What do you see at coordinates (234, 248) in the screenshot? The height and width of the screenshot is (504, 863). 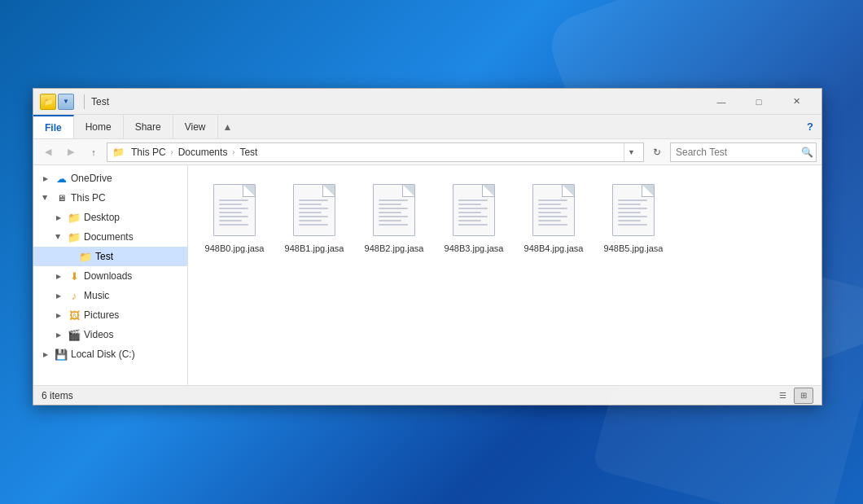 I see `file-name: 948B0.jpg.jasa` at bounding box center [234, 248].